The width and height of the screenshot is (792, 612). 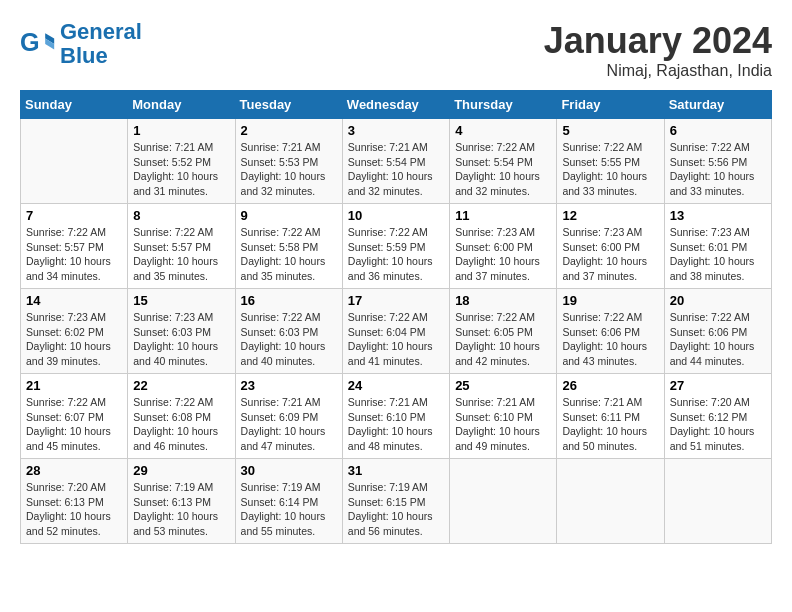 I want to click on month-title: January 2024, so click(x=658, y=41).